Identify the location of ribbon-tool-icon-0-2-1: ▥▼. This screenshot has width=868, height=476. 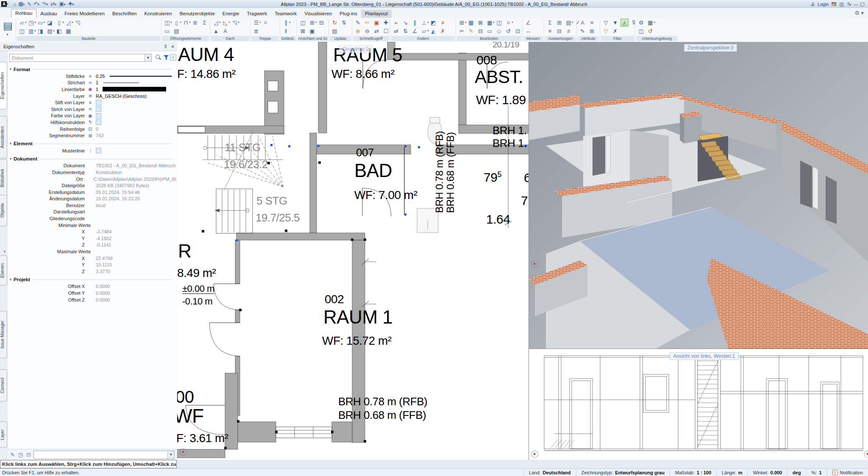
(31, 31).